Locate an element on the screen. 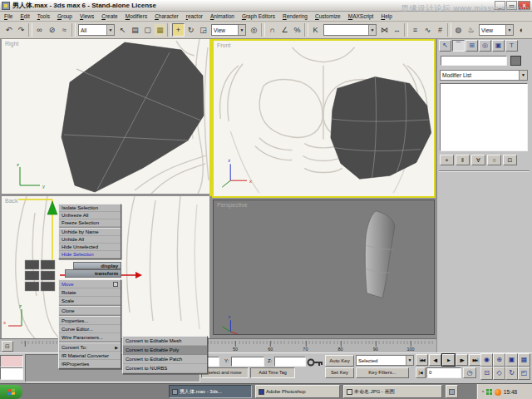 The image size is (532, 399). auto-key-button: Auto Key is located at coordinates (339, 361).